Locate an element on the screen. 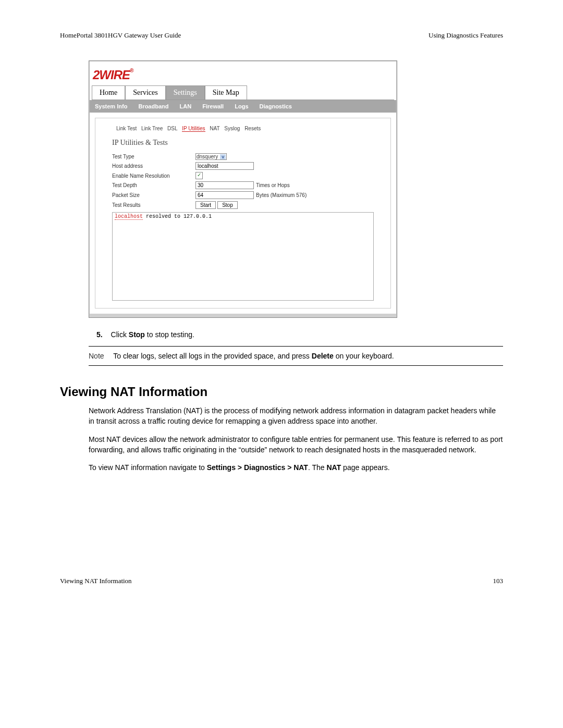 The height and width of the screenshot is (728, 563). tert-dsl: DSL is located at coordinates (172, 128).